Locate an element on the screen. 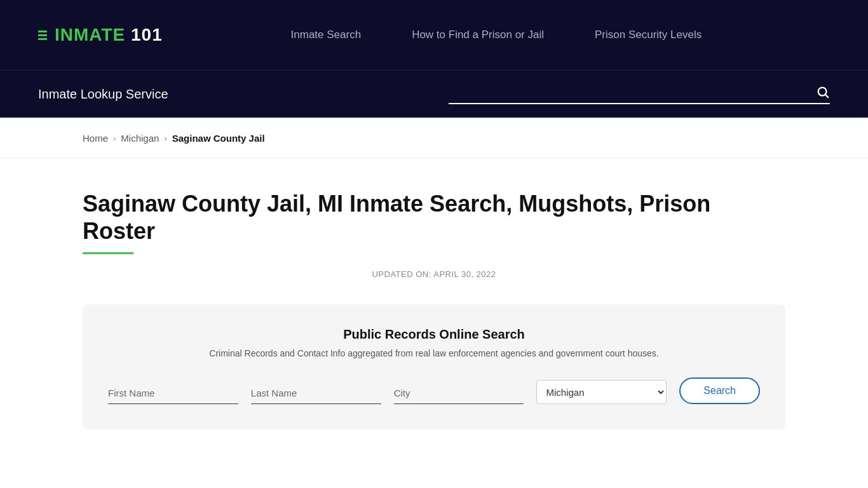 The width and height of the screenshot is (868, 488). search-fields: AlabamaAlaskaArizonaArkansasCaliforniaCo… is located at coordinates (434, 391).